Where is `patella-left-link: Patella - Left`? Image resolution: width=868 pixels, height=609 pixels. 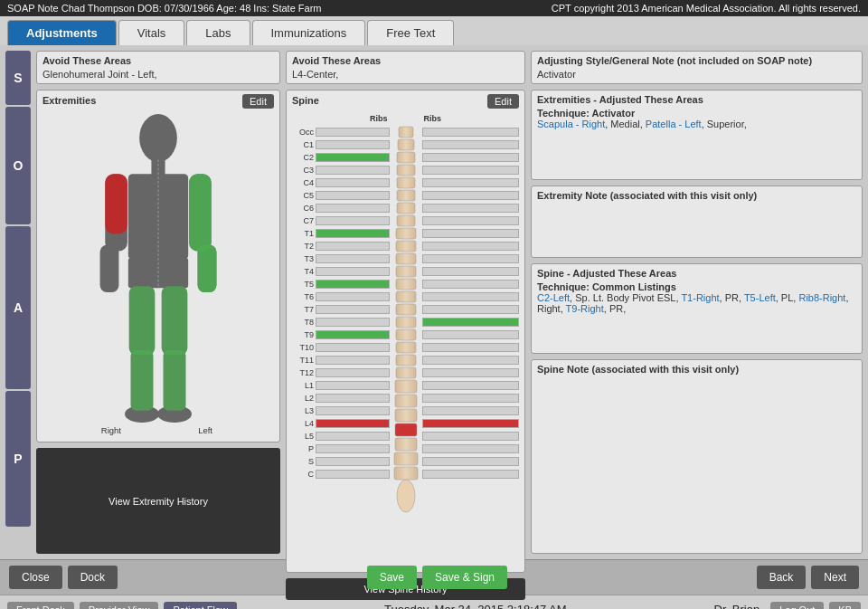
patella-left-link: Patella - Left is located at coordinates (674, 124).